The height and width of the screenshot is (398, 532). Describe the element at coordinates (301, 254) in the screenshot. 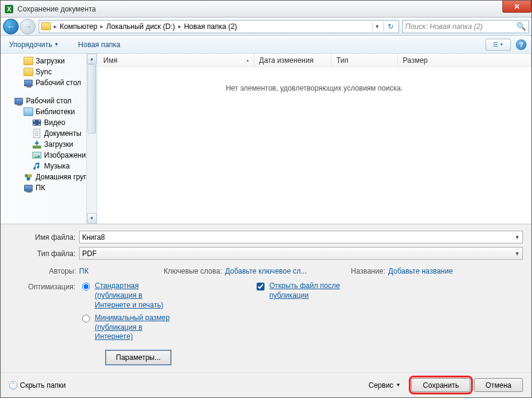

I see `filetype-select: PDF▼` at that location.